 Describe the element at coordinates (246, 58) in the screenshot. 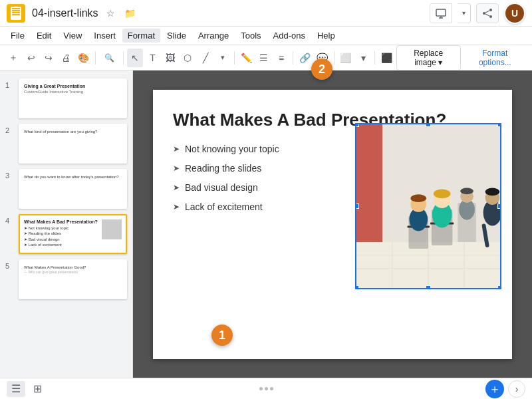

I see `pen-button: ✏️` at that location.